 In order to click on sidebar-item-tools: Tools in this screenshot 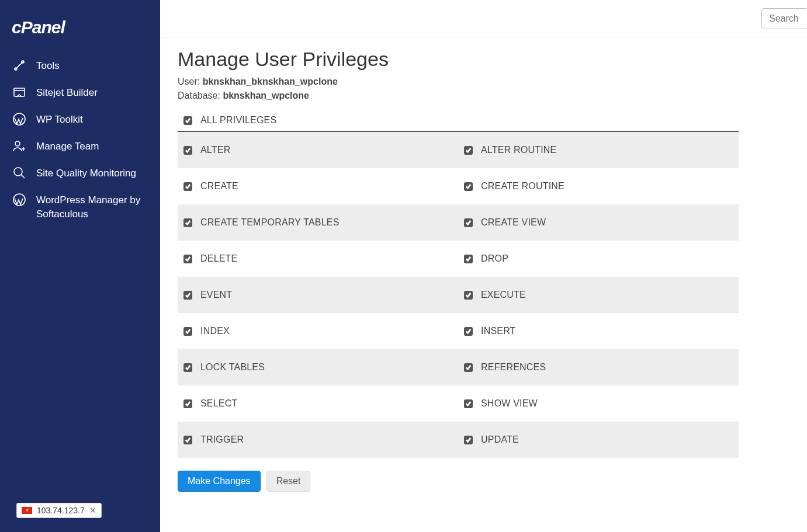, I will do `click(80, 65)`.